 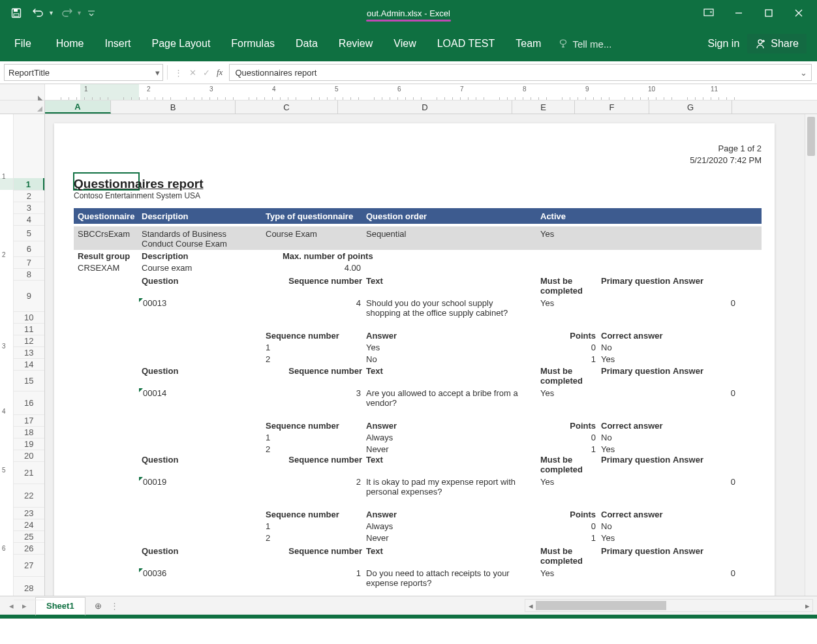 I want to click on ribbon-display-options, so click(x=709, y=13).